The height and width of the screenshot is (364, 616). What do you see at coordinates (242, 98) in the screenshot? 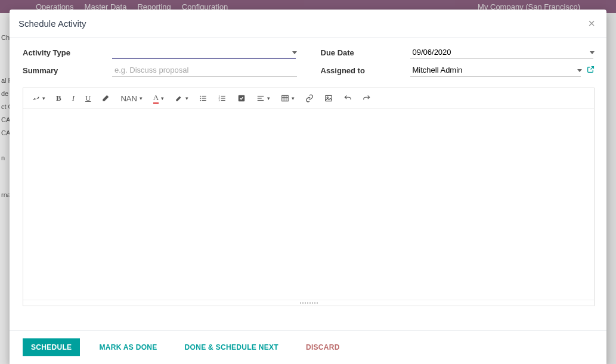
I see `checklist-icon` at bounding box center [242, 98].